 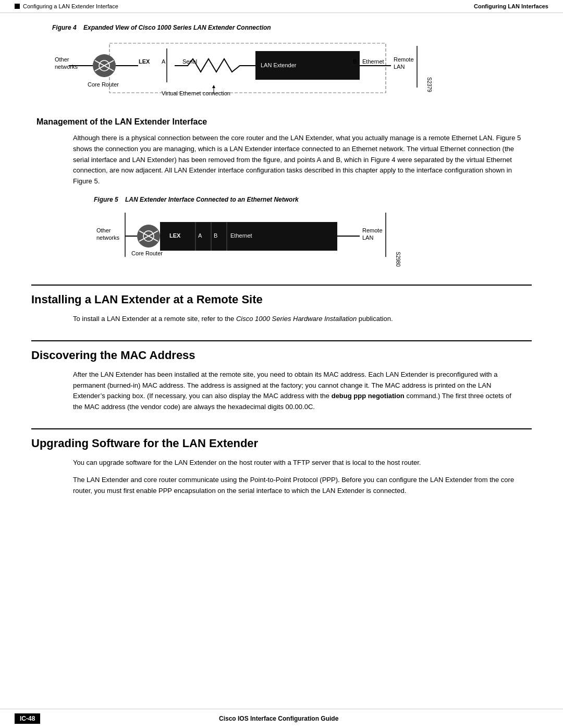 What do you see at coordinates (398, 260) in the screenshot?
I see `fig5-series-num: S2980` at bounding box center [398, 260].